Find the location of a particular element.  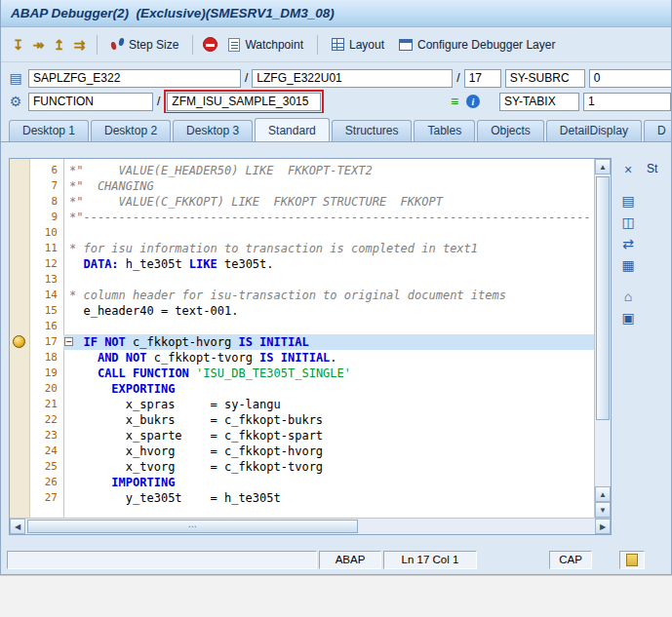

close-icon: × is located at coordinates (628, 170).